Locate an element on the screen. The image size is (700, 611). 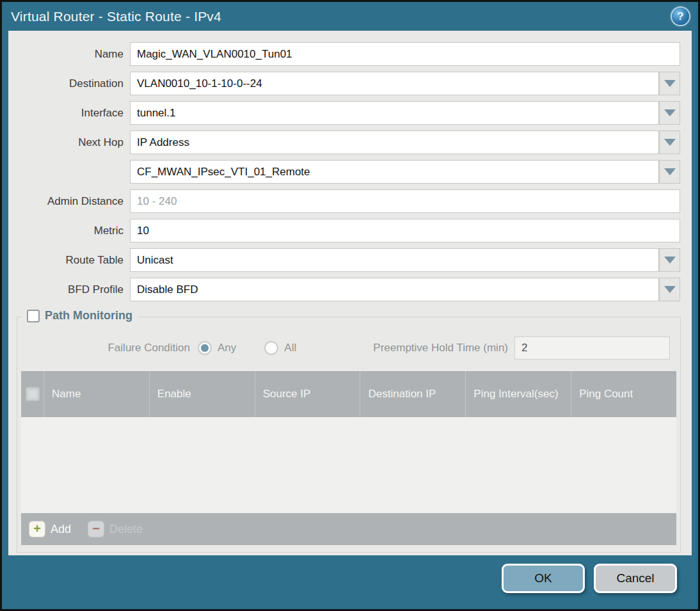
path-monitoring-checkbox is located at coordinates (33, 316).